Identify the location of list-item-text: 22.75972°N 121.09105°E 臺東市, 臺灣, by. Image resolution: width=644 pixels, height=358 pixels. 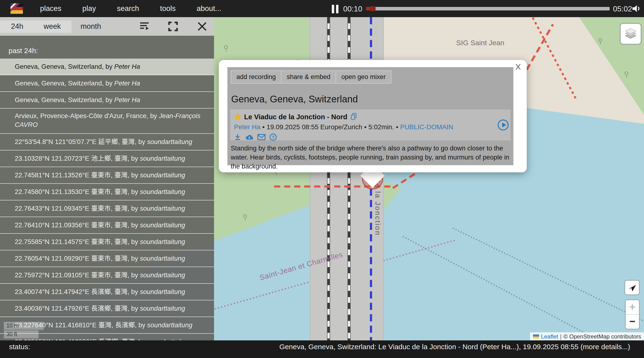
(78, 275).